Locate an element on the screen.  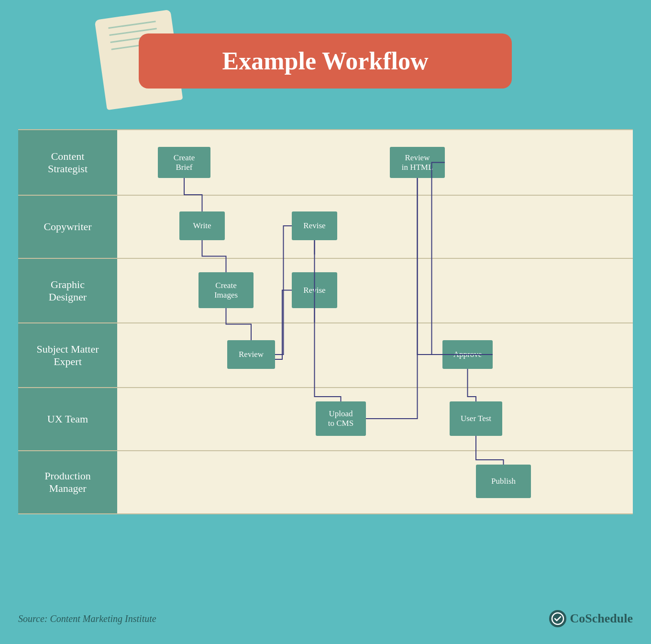
task-create-brief: CreateBrief is located at coordinates (184, 163).